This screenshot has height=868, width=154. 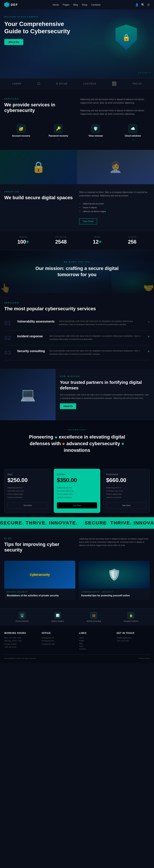 What do you see at coordinates (114, 204) in the screenshot?
I see `about-list-item-1: Adipiscing sed accumset` at bounding box center [114, 204].